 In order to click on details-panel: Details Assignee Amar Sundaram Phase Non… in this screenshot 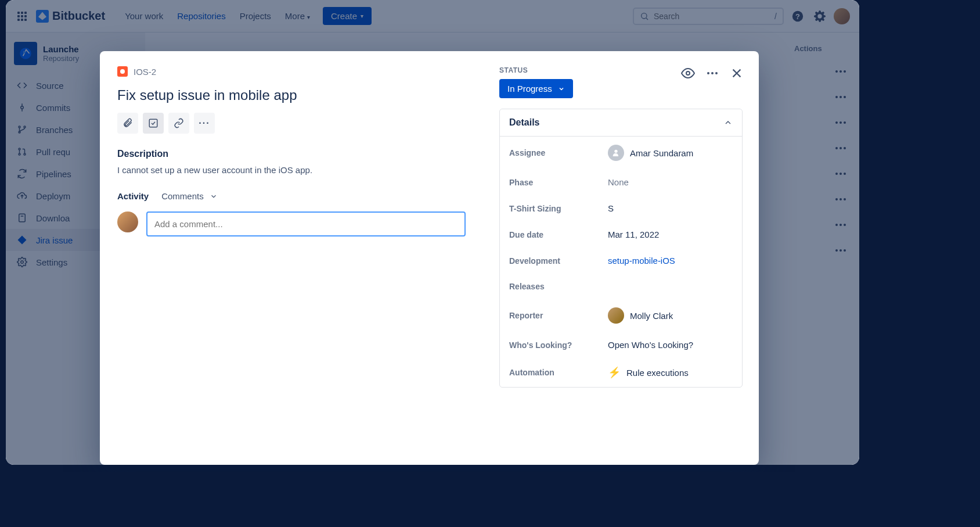, I will do `click(621, 248)`.